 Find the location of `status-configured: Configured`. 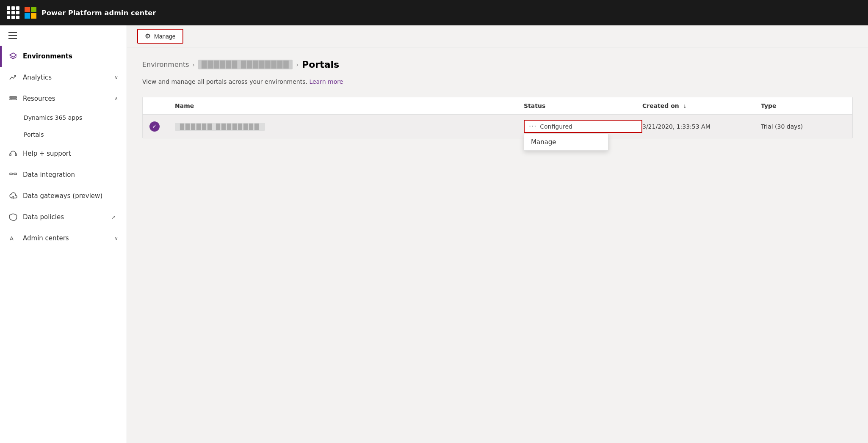

status-configured: Configured is located at coordinates (556, 127).